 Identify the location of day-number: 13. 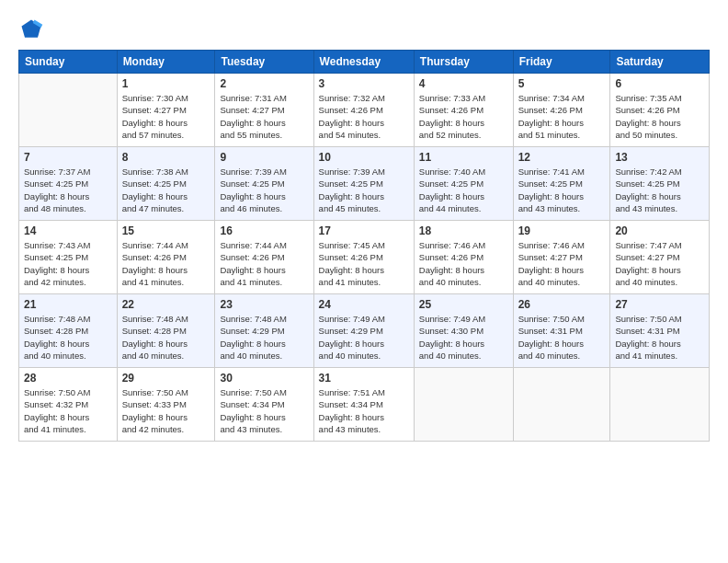
(660, 157).